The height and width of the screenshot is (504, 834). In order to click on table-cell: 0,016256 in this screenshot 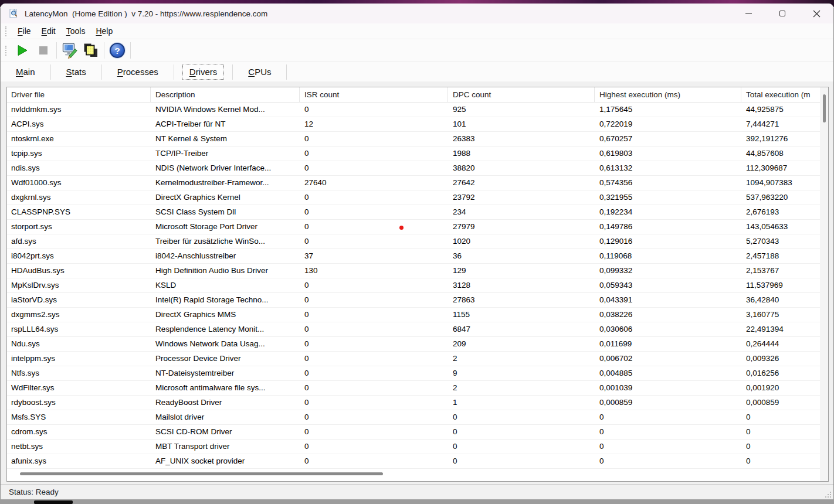, I will do `click(781, 373)`.